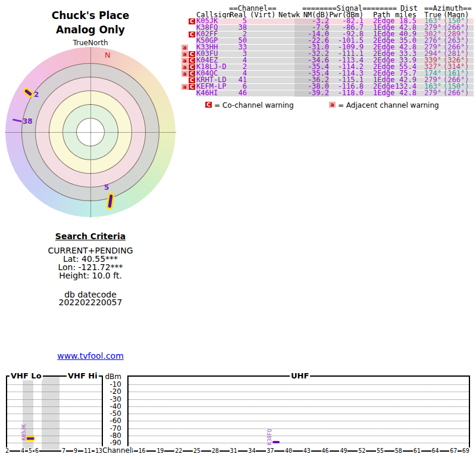 The height and width of the screenshot is (457, 476). What do you see at coordinates (289, 451) in the screenshot?
I see `channel-tick-label: 40` at bounding box center [289, 451].